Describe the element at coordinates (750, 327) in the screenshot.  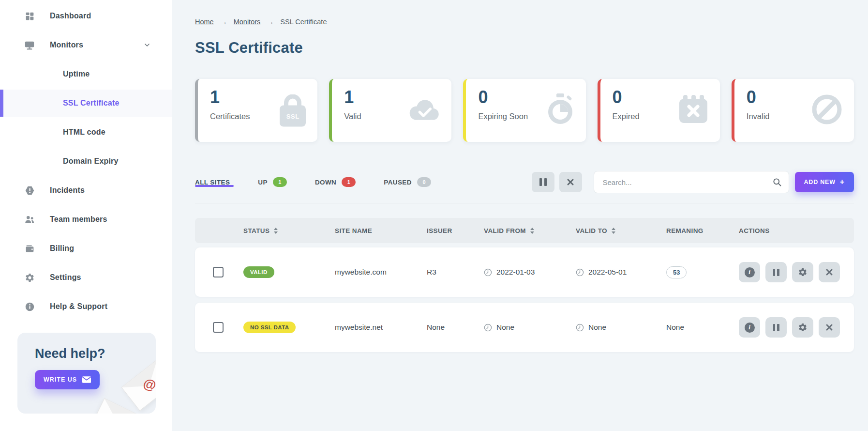
I see `info-icon: i` at that location.